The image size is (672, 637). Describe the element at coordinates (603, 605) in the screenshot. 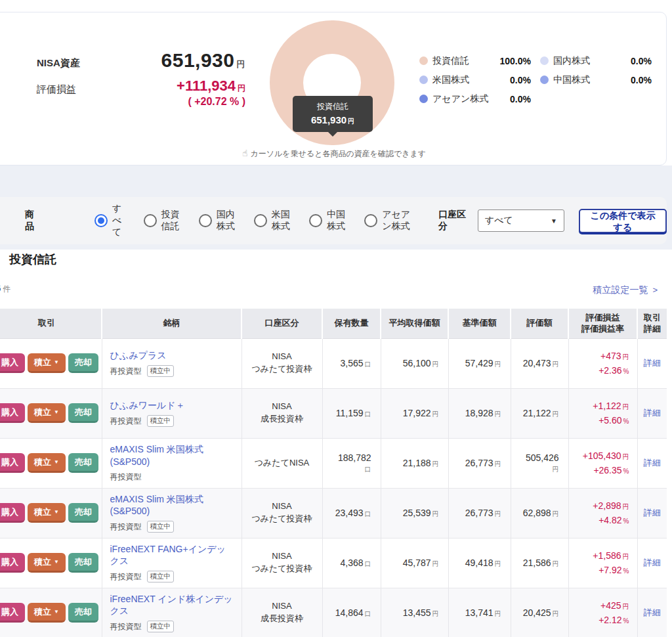

I see `pl-amount: +425円` at that location.